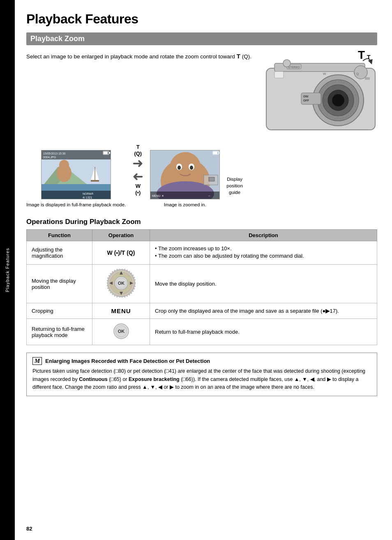 The height and width of the screenshot is (540, 392). What do you see at coordinates (202, 284) in the screenshot?
I see `table-row: Moving the display position` at bounding box center [202, 284].